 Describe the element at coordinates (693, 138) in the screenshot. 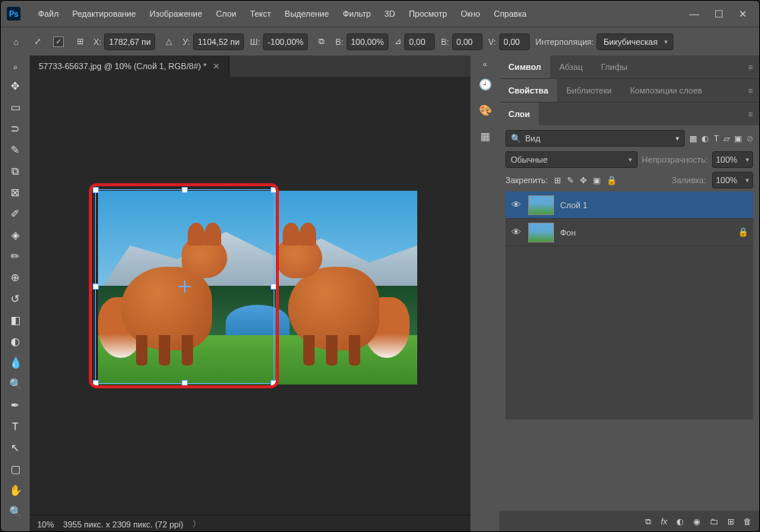

I see `filter-pixel-icon: ▩` at that location.